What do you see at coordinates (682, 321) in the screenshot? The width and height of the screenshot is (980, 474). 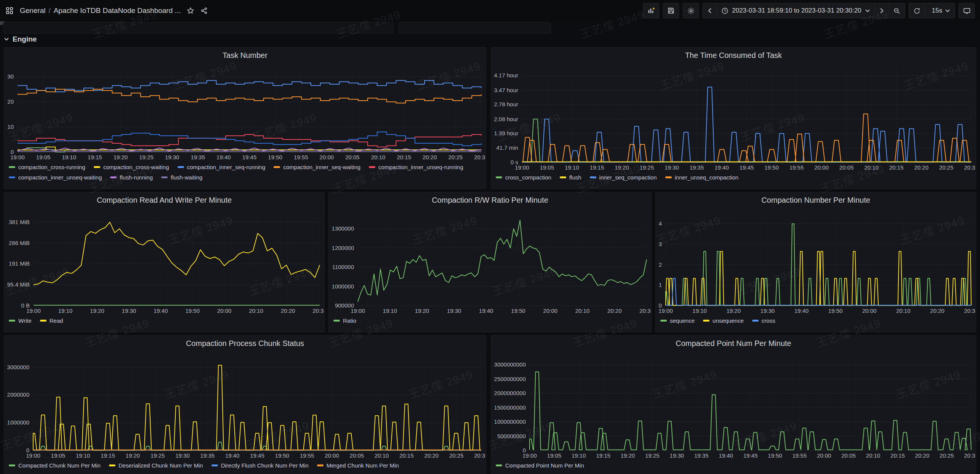 I see `legend-label: sequence` at bounding box center [682, 321].